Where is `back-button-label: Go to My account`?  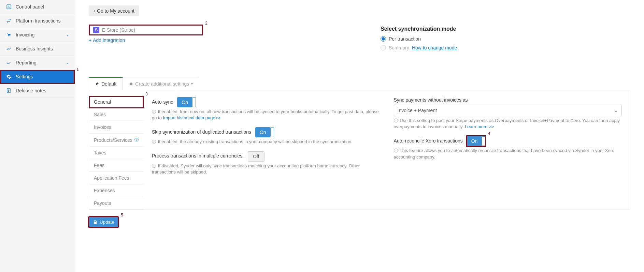
back-button-label: Go to My account is located at coordinates (116, 11).